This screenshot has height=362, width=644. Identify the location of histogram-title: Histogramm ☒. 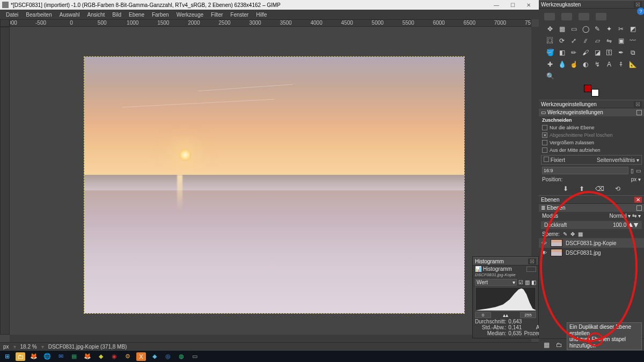
(506, 261).